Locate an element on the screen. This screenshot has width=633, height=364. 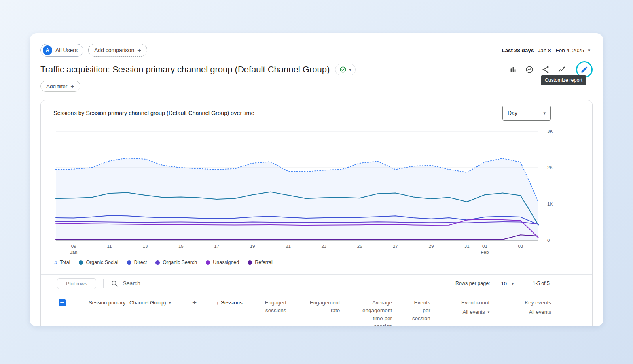
date-range-label: Last 28 days is located at coordinates (517, 51).